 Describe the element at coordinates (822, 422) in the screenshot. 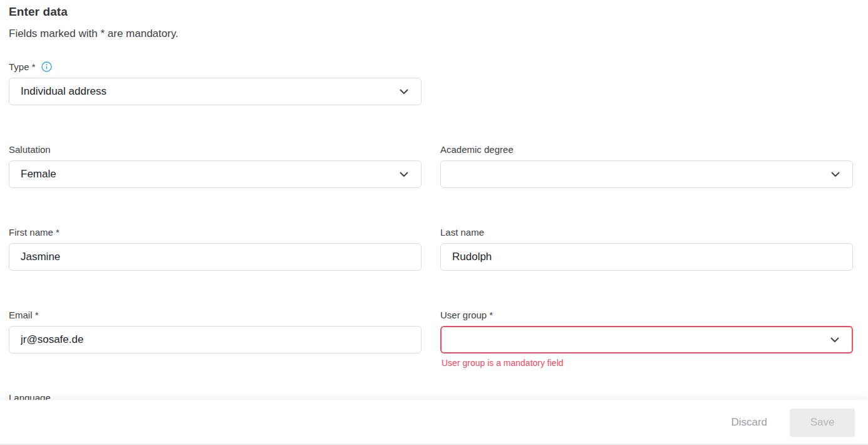

I see `save-button: Save` at that location.